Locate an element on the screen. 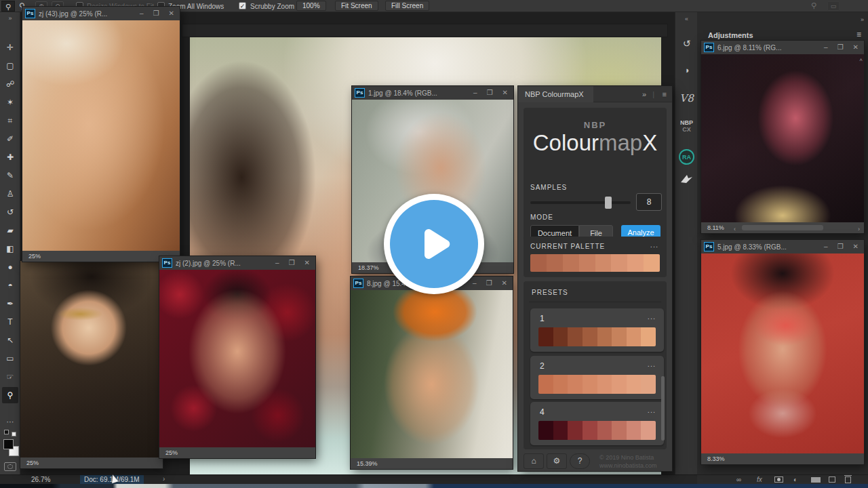 Image resolution: width=868 pixels, height=488 pixels. video-play-button is located at coordinates (434, 244).